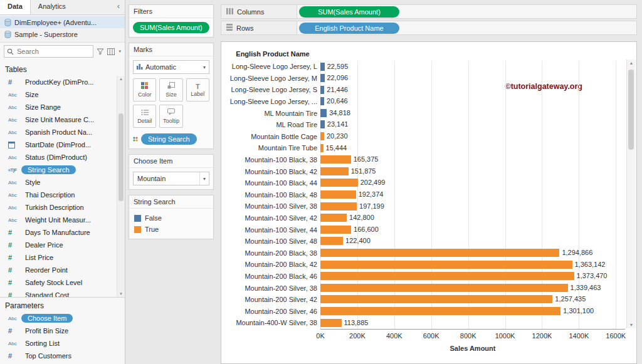 The width and height of the screenshot is (642, 364). Describe the element at coordinates (273, 160) in the screenshot. I see `bar-category-label: Mountain-100 Black, 38` at that location.